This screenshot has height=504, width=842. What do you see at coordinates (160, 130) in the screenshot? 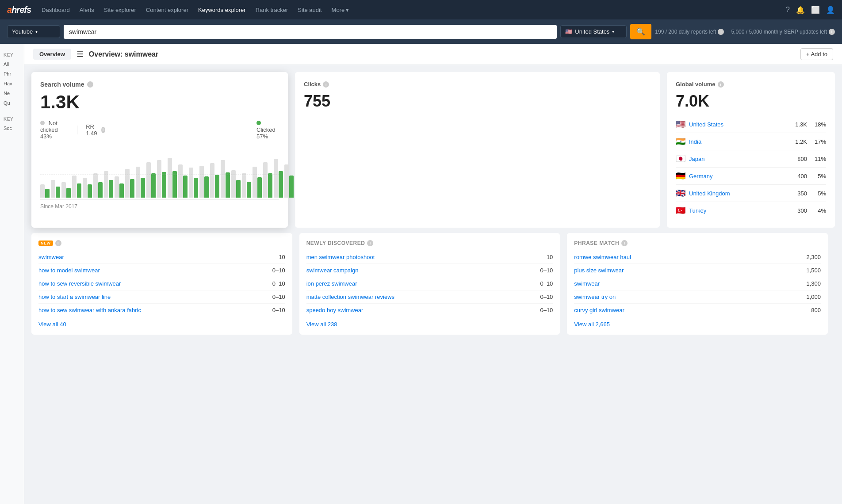
I see `sv-meta: Not clicked 43% RR 1.49 i Clicked 57%` at bounding box center [160, 130].